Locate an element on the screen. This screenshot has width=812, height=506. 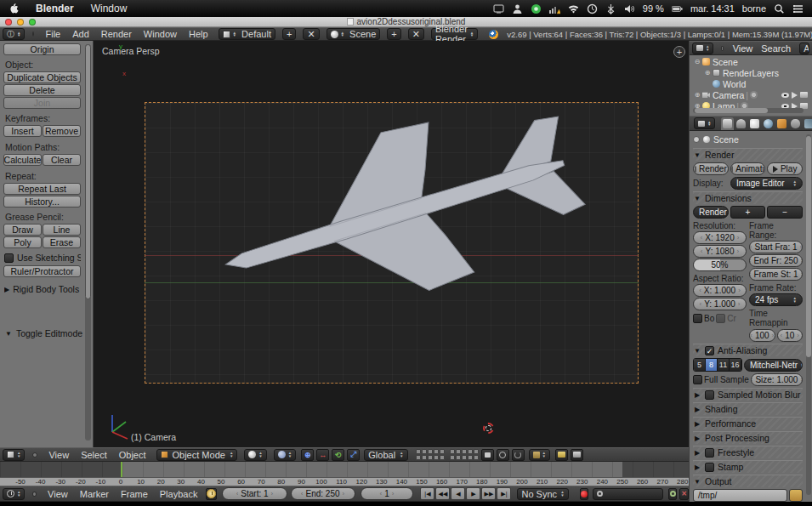
menu-marker: Marker is located at coordinates (94, 494).